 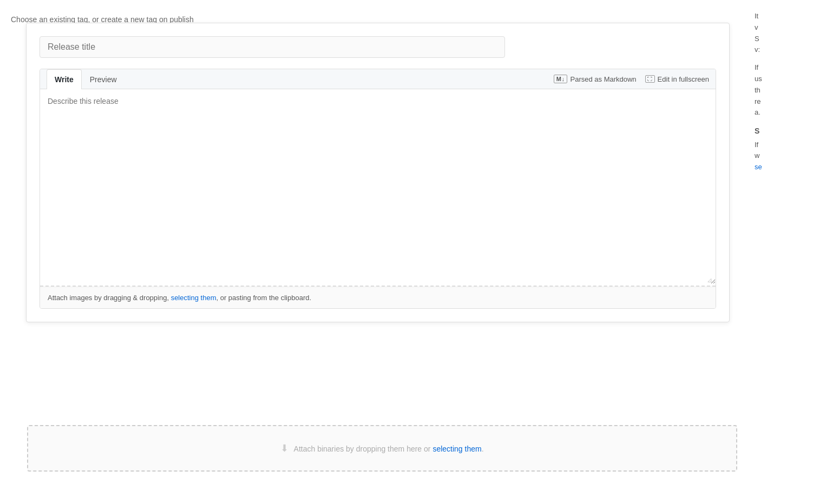 I want to click on tabs-header: Write Preview M↓ Parsed as Markdown ⛶ Ed…, so click(x=378, y=79).